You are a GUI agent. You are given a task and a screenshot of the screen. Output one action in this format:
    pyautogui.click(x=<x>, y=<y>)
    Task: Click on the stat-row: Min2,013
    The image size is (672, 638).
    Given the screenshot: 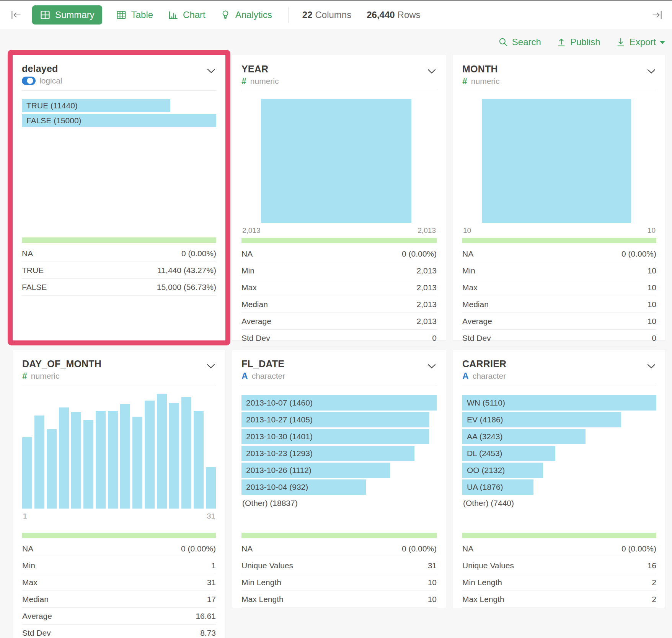 What is the action you would take?
    pyautogui.click(x=339, y=271)
    